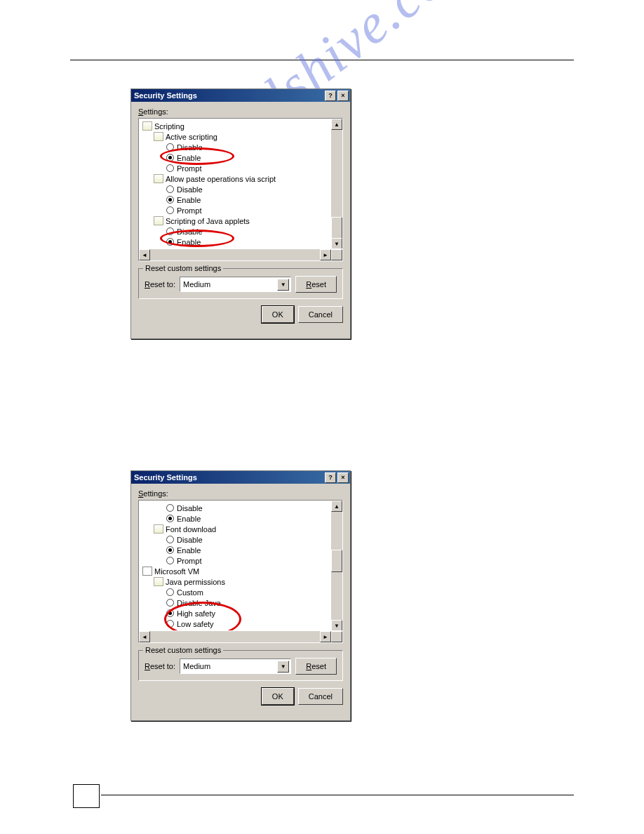 The height and width of the screenshot is (834, 644). I want to click on settings-tree: DisableEnableFont downloadDisableEnableP…, so click(241, 571).